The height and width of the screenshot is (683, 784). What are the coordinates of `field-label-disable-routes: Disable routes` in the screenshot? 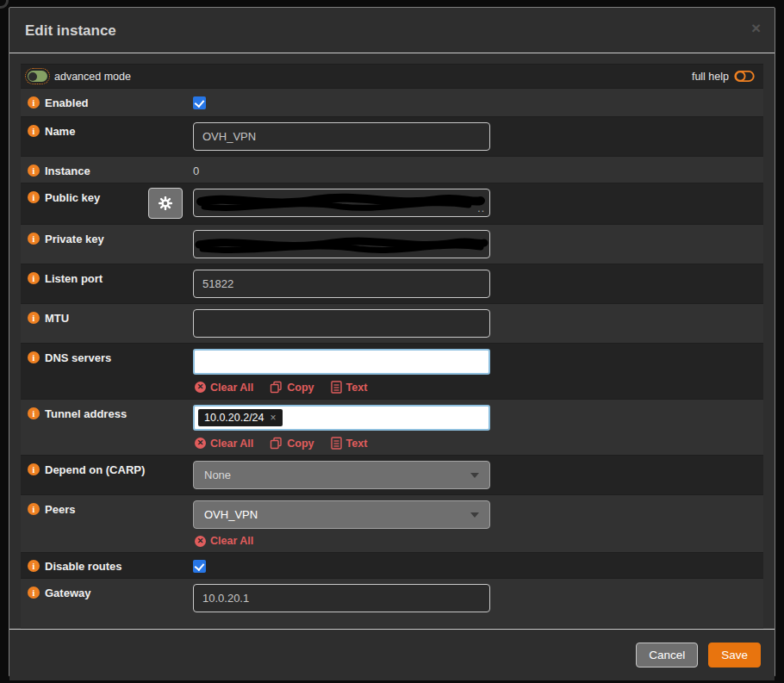 It's located at (84, 566).